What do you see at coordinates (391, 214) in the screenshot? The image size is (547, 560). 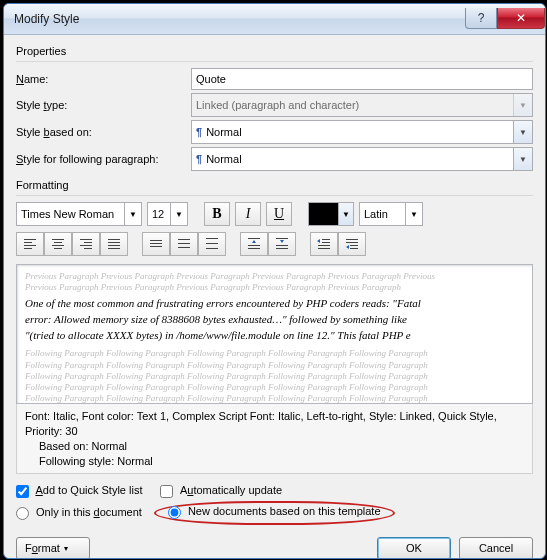 I see `script-combo: Latin ▼` at bounding box center [391, 214].